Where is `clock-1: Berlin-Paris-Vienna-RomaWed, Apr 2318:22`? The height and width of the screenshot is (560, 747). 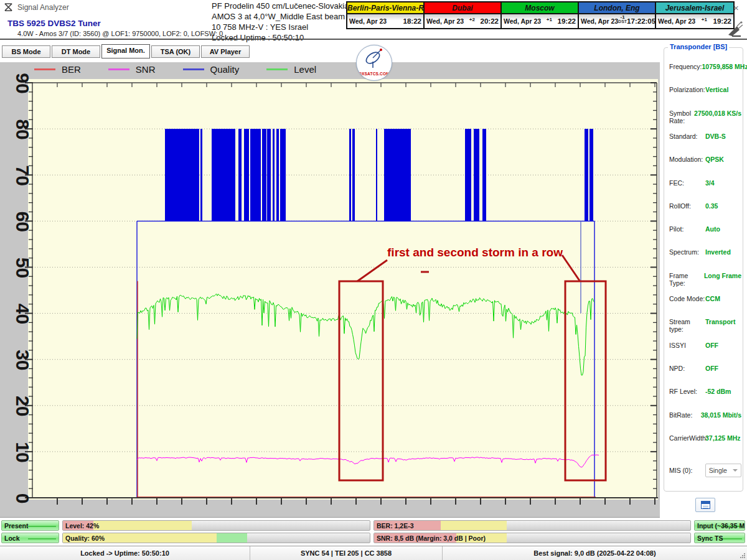
clock-1: Berlin-Paris-Vienna-RomaWed, Apr 2318:22 is located at coordinates (386, 15).